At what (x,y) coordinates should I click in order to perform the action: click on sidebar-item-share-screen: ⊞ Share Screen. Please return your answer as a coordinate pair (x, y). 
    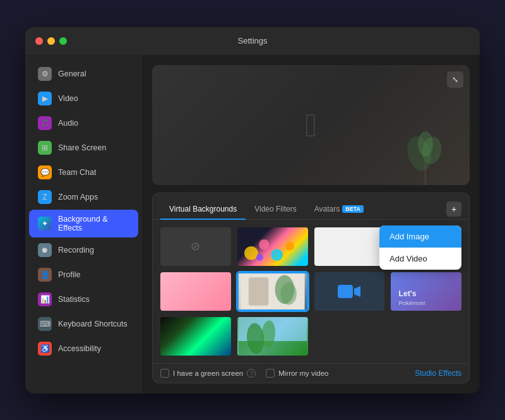
    Looking at the image, I should click on (83, 148).